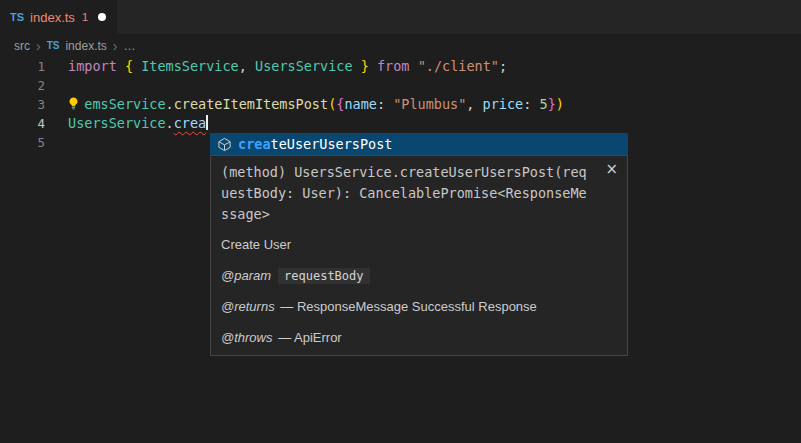 The height and width of the screenshot is (443, 801). I want to click on code-line: 2, so click(400, 86).